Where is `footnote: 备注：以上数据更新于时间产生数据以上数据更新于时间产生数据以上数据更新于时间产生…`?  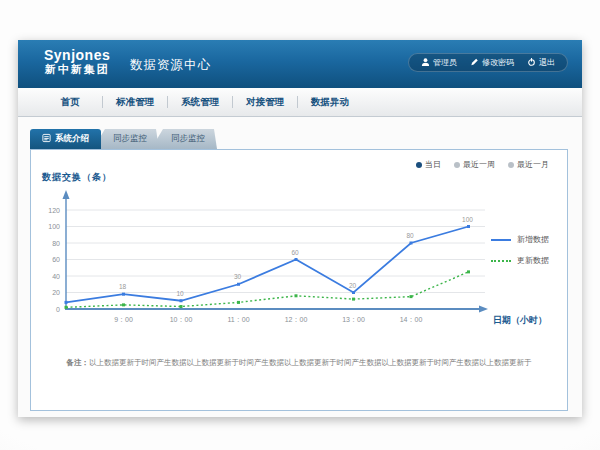
footnote: 备注：以上数据更新于时间产生数据以上数据更新于时间产生数据以上数据更新于时间产生… is located at coordinates (299, 363).